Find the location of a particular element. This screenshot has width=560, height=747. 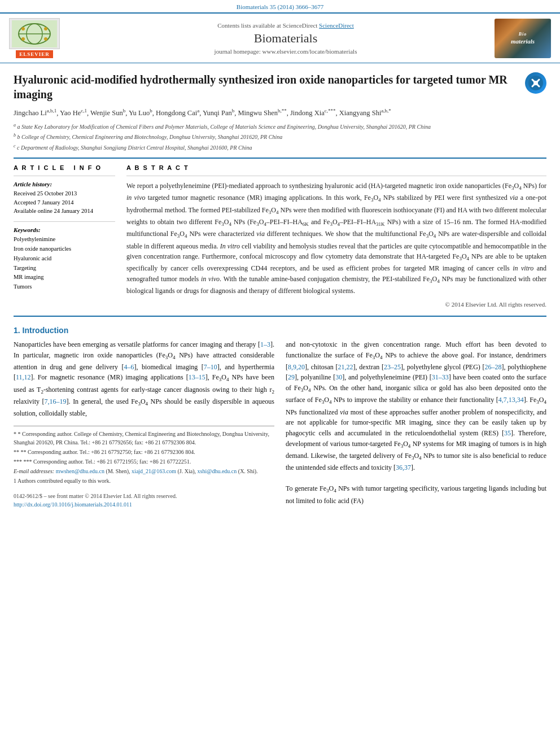

affil-c: c c Department of Radiology, Shanghai So… is located at coordinates (280, 147).